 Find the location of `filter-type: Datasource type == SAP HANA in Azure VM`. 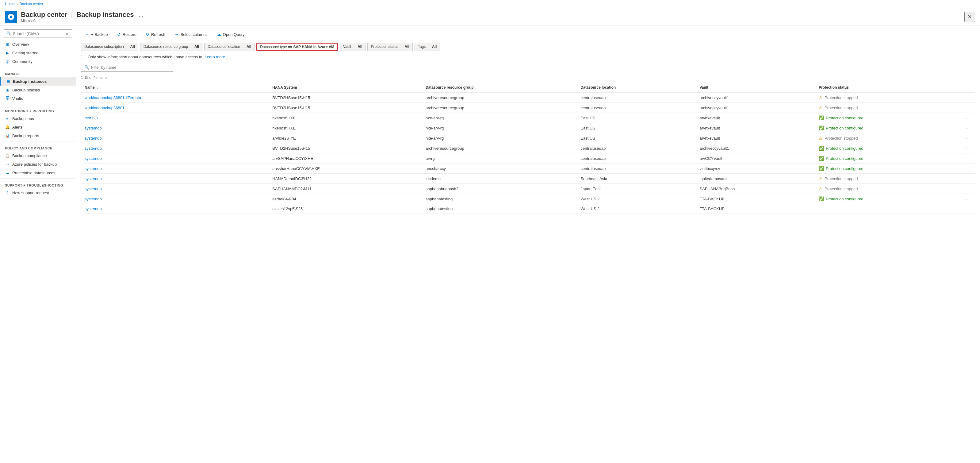

filter-type: Datasource type == SAP HANA in Azure VM is located at coordinates (297, 47).